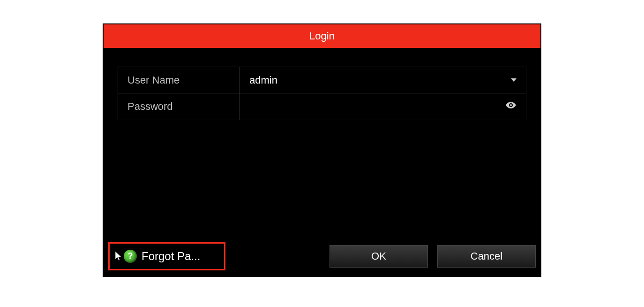 This screenshot has height=307, width=644. Describe the element at coordinates (379, 256) in the screenshot. I see `ok-button: OK` at that location.